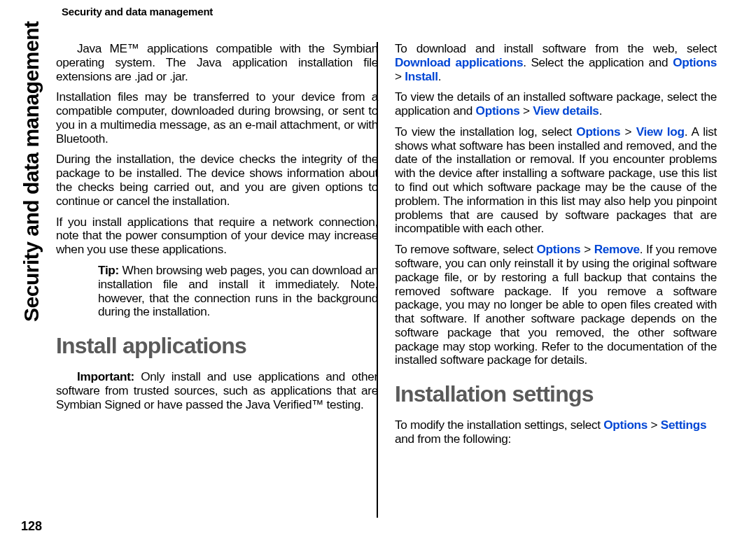 The image size is (756, 545). I want to click on link-remove: Remove, so click(617, 249).